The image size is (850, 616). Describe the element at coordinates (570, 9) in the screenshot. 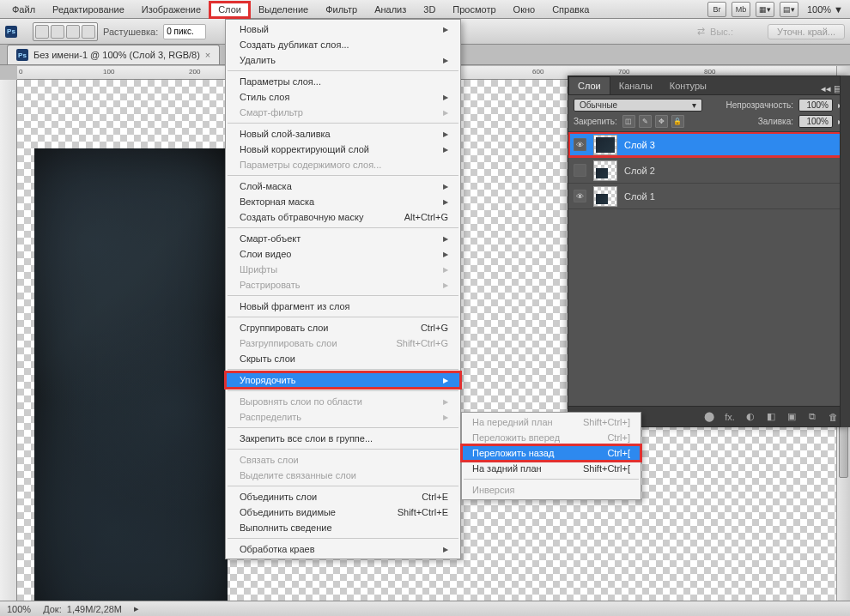

I see `menu-help: Справка` at that location.